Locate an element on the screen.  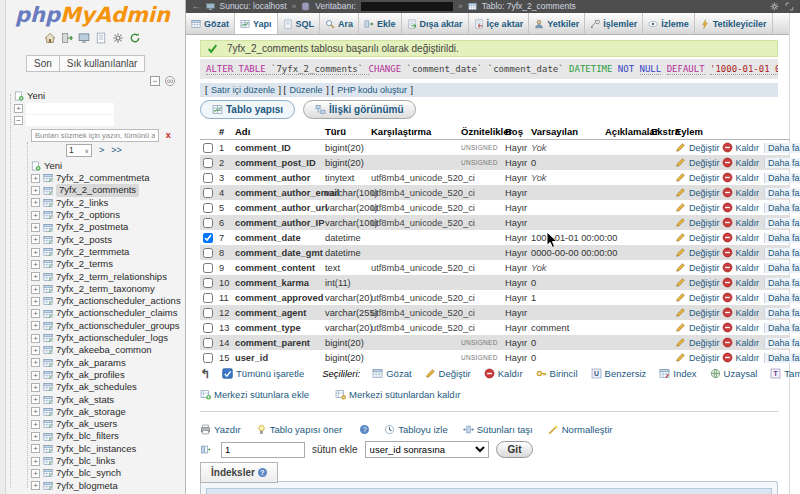
relation-view-button: İlişki görünümü is located at coordinates (359, 110).